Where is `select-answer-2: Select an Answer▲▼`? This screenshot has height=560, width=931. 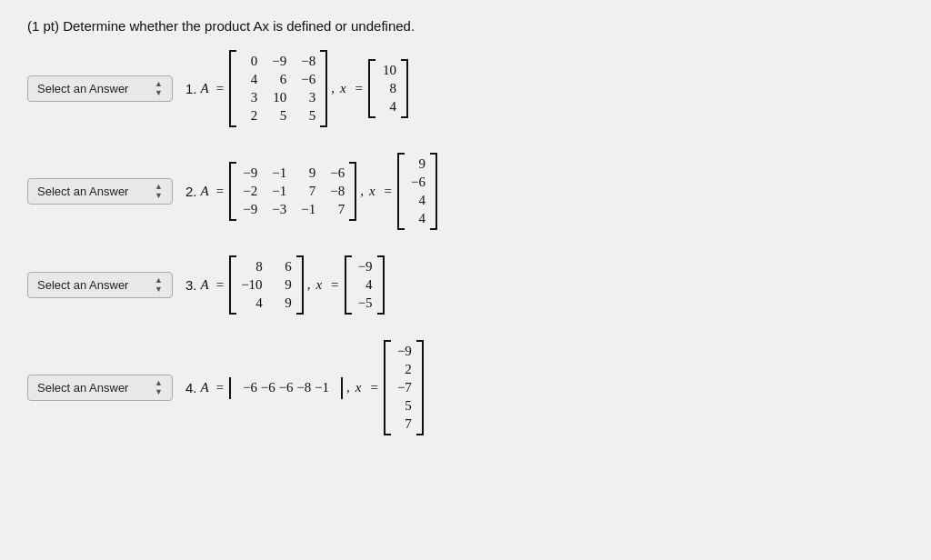
select-answer-2: Select an Answer▲▼ is located at coordinates (100, 192).